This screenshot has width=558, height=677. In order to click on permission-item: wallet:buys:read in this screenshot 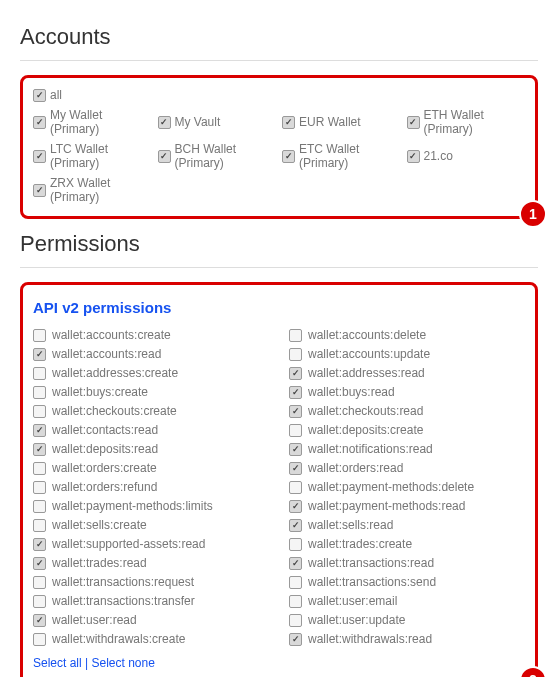, I will do `click(407, 392)`.